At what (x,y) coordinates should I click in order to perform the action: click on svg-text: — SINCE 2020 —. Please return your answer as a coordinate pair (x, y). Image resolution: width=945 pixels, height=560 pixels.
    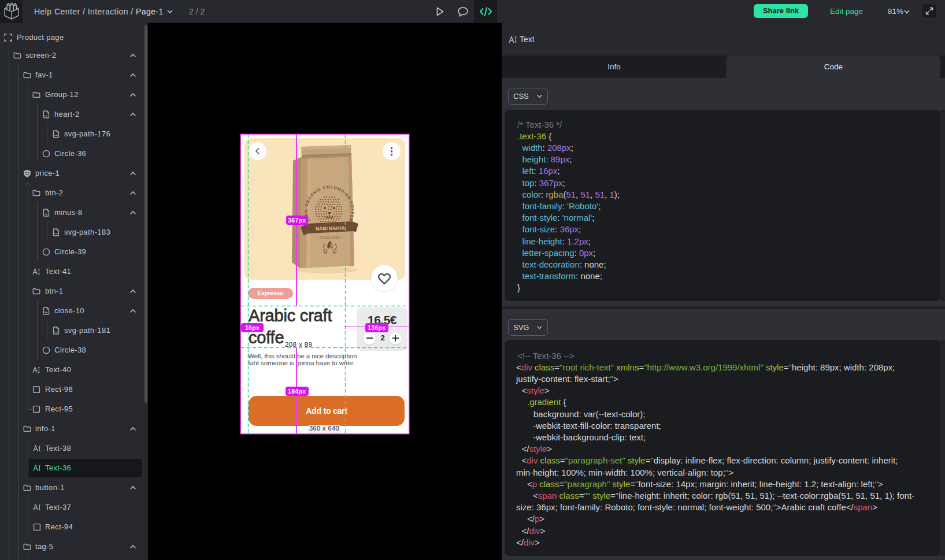
    Looking at the image, I should click on (330, 238).